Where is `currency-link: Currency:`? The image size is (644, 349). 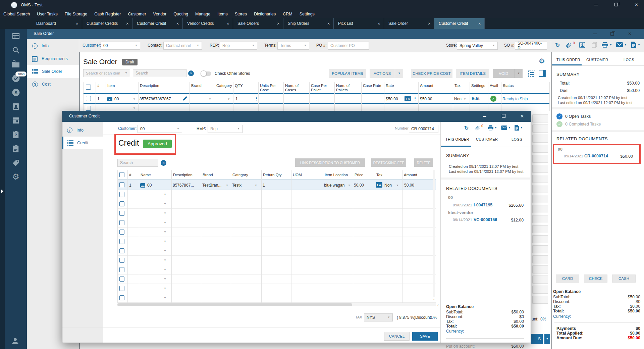
currency-link: Currency: is located at coordinates (562, 316).